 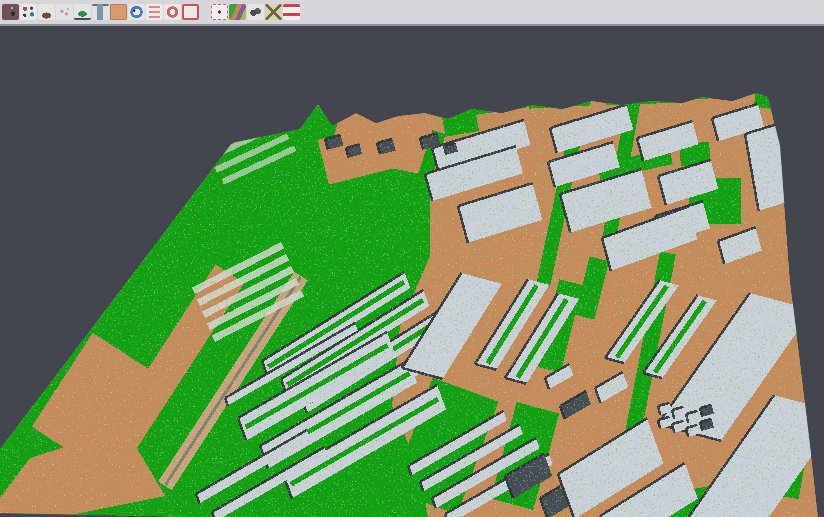 I want to click on toolbar-button-profile-view, so click(x=100, y=12).